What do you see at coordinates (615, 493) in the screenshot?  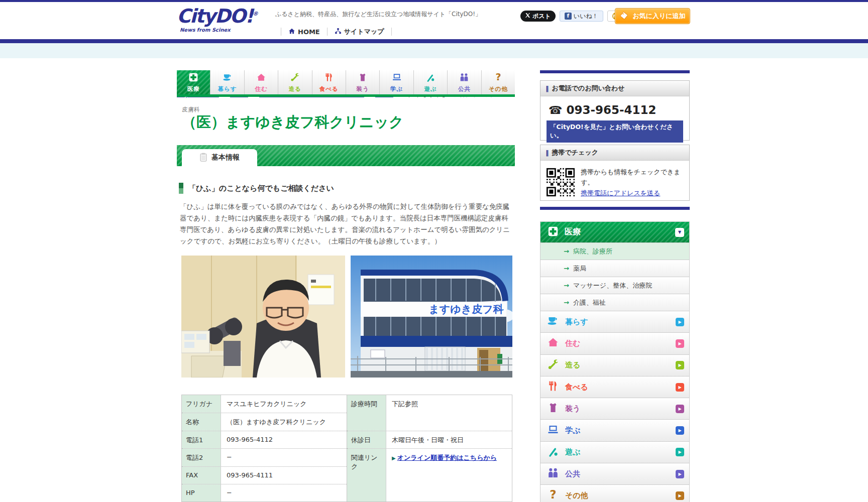 I see `sidebar-item-その他: ? その他 ▶` at bounding box center [615, 493].